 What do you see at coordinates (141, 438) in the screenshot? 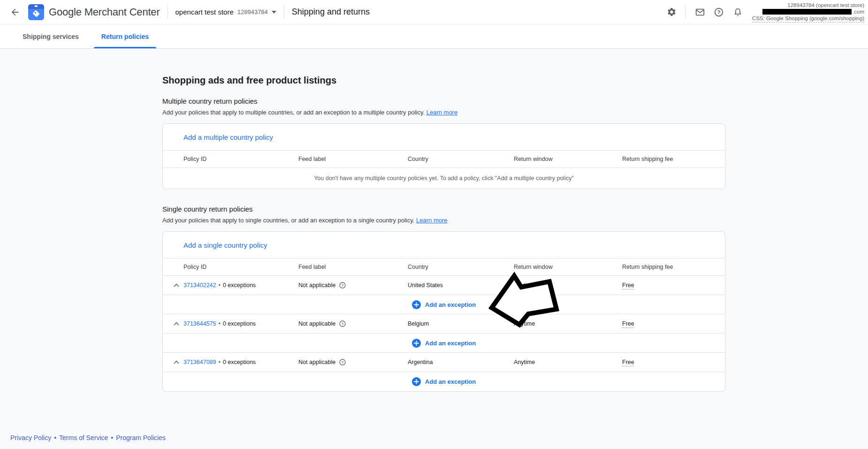
I see `program-policies-link: Program Policies` at bounding box center [141, 438].